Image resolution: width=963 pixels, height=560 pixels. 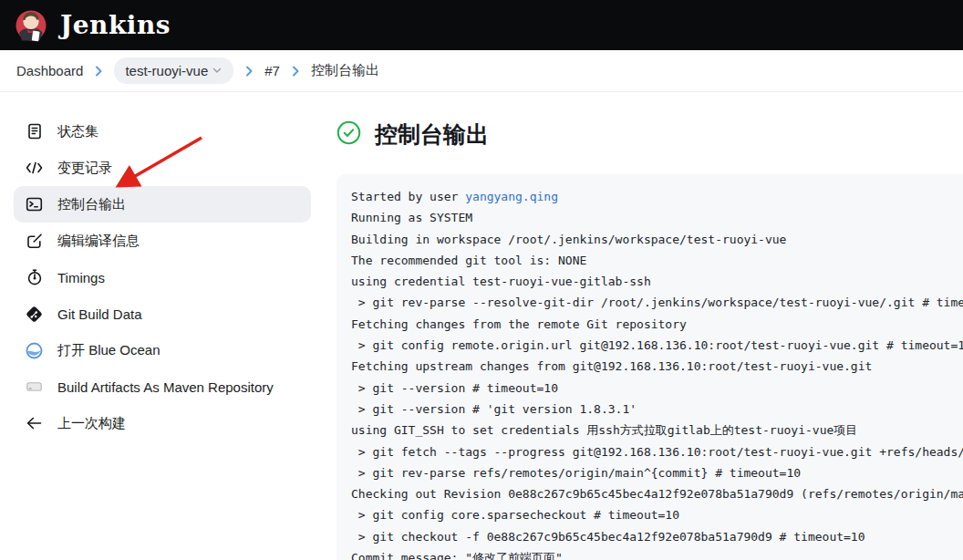 I want to click on status-document-icon, so click(x=35, y=131).